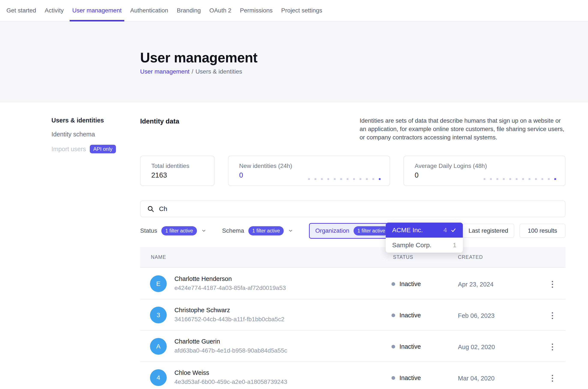 This screenshot has height=389, width=588. What do you see at coordinates (256, 10) in the screenshot?
I see `tab-permissions: Permissions` at bounding box center [256, 10].